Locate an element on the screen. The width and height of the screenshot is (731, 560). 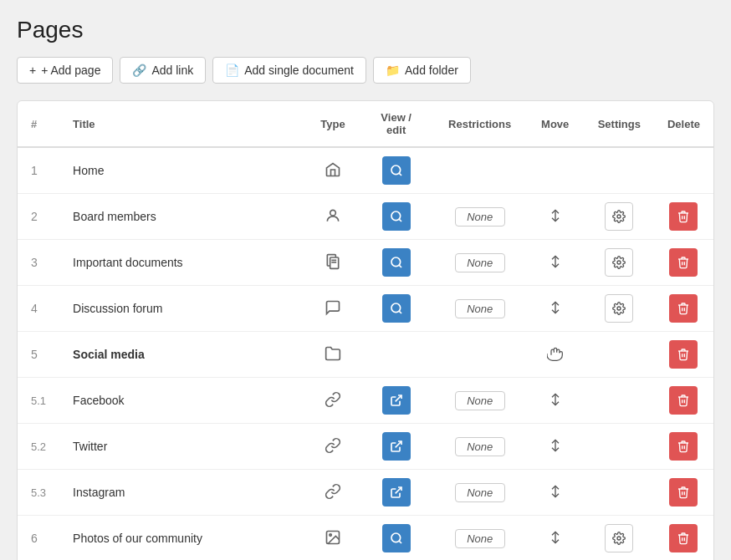
col-view-header: View / edit is located at coordinates (396, 124).